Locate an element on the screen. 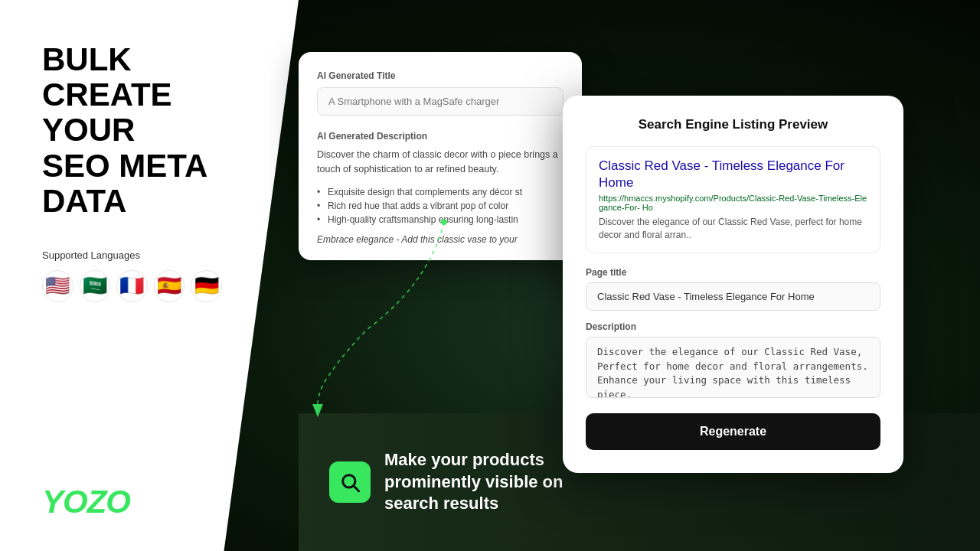 The height and width of the screenshot is (551, 980). supported-languages-label: Supported Languages is located at coordinates (132, 256).